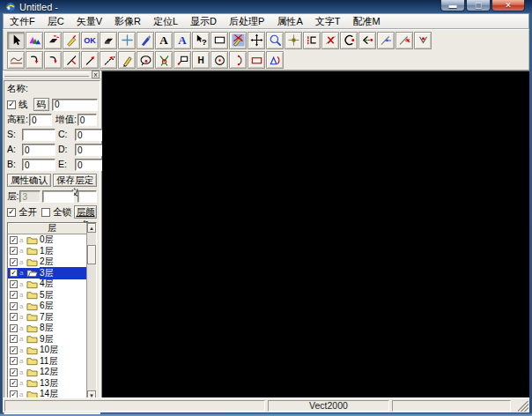 Image resolution: width=532 pixels, height=416 pixels. What do you see at coordinates (289, 21) in the screenshot?
I see `menu-item-7: 属性A` at bounding box center [289, 21].